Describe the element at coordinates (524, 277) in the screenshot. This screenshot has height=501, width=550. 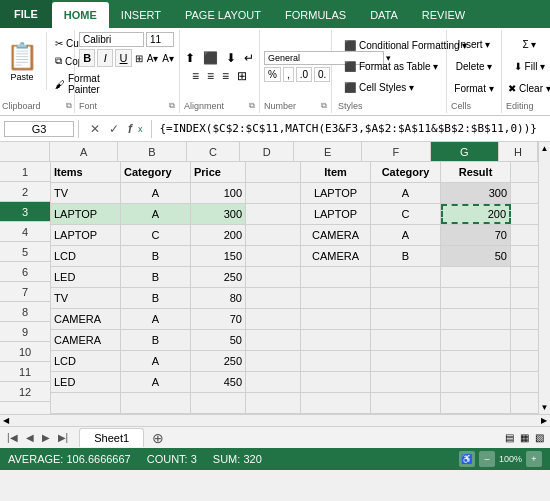
I see `cell-H6` at that location.